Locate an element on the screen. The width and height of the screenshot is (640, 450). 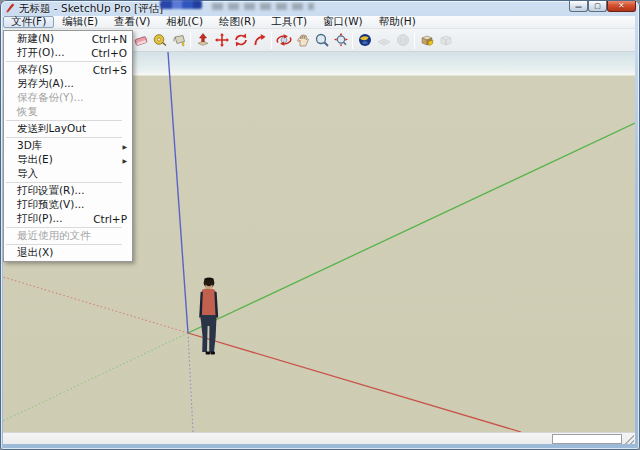
file-menu-item: 3D库 ▶ is located at coordinates (68, 146).